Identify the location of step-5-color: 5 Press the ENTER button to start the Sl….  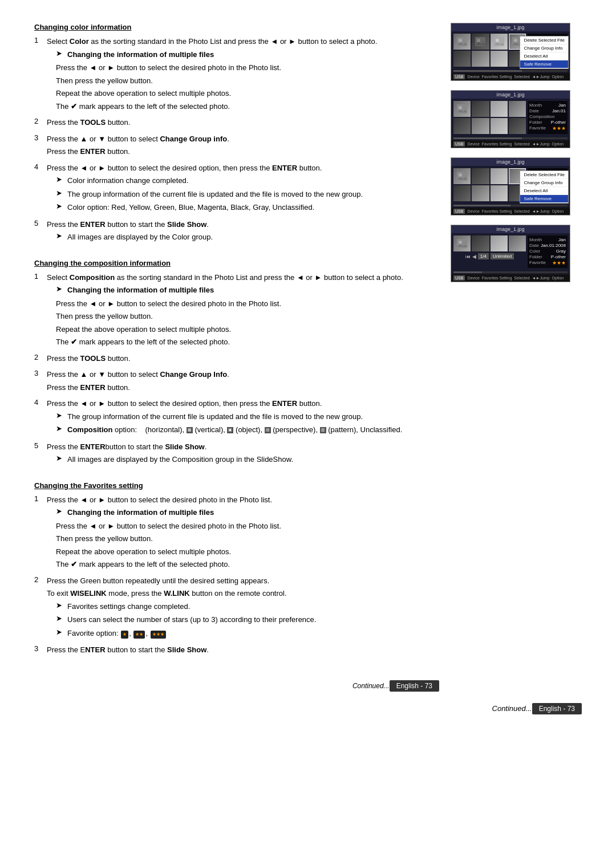
(237, 232).